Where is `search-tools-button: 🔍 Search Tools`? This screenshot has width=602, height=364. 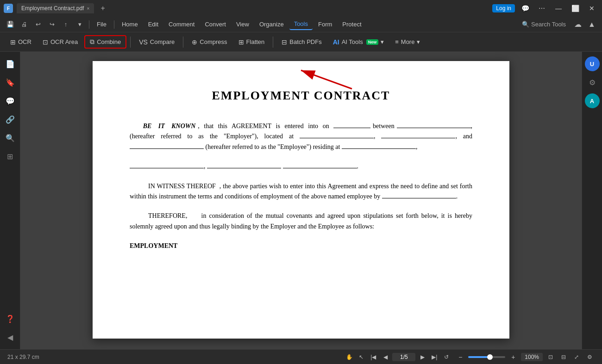 search-tools-button: 🔍 Search Tools is located at coordinates (544, 24).